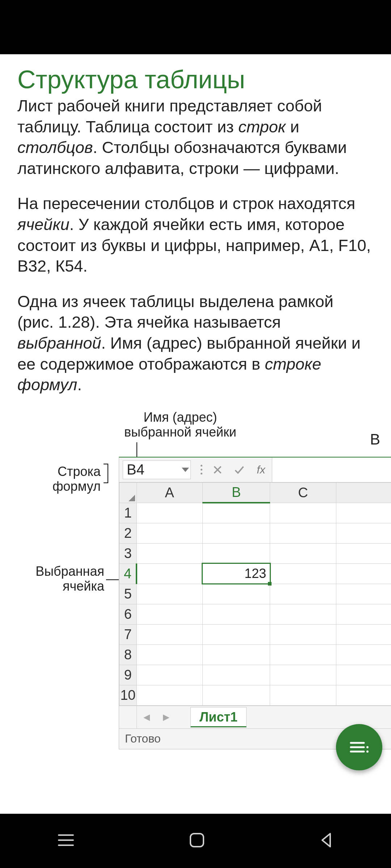 The width and height of the screenshot is (391, 868). What do you see at coordinates (375, 439) in the screenshot?
I see `callout-right-cut: В` at bounding box center [375, 439].